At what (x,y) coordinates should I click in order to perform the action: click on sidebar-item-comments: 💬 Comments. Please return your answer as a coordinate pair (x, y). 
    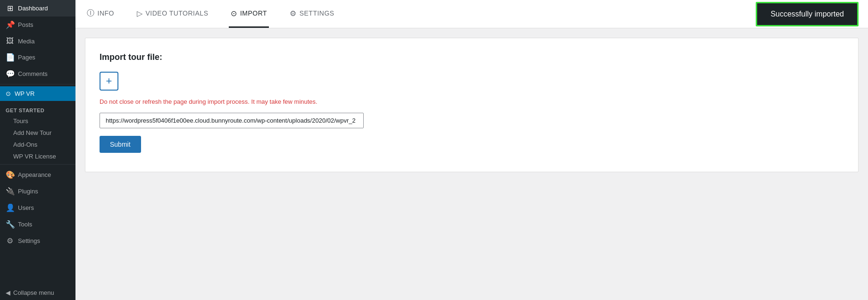
    Looking at the image, I should click on (38, 74).